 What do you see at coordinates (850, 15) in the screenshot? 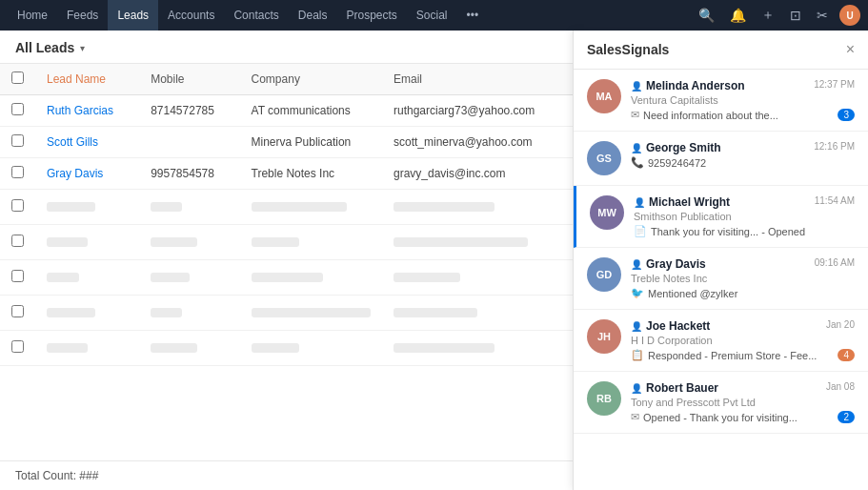
I see `user-avatar: U` at bounding box center [850, 15].